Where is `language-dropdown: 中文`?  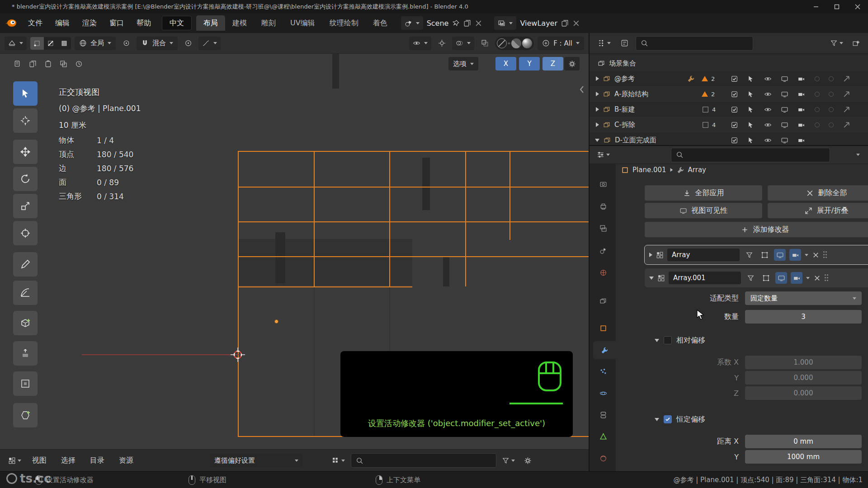
language-dropdown: 中文 is located at coordinates (177, 23).